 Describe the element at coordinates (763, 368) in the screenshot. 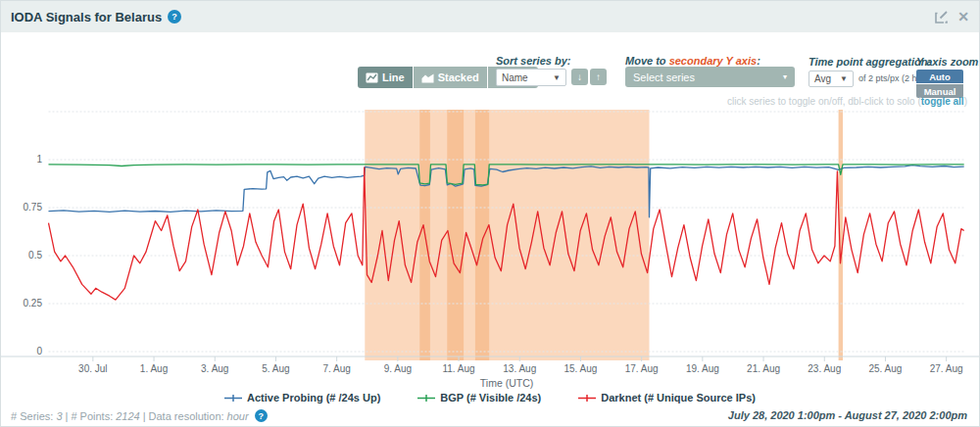

I see `x-axis-tick-label: 21. Aug` at that location.